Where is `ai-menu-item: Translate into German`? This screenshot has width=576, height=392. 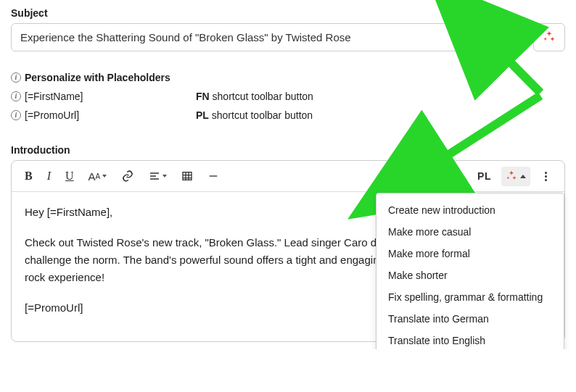 ai-menu-item: Translate into German is located at coordinates (470, 319).